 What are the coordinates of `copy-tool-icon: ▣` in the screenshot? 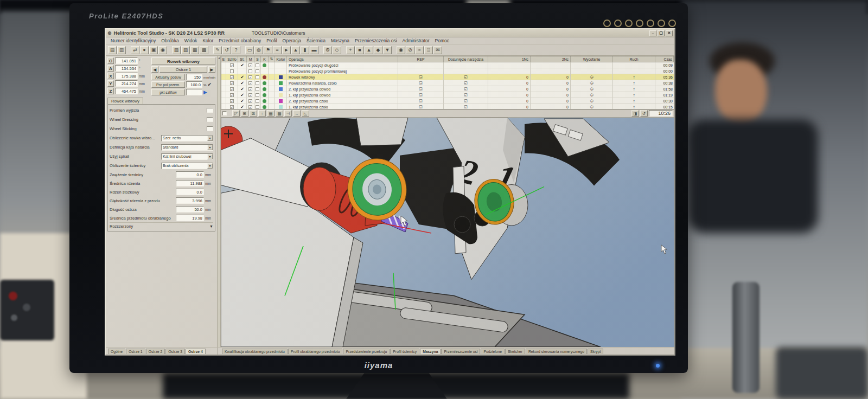 It's located at (154, 50).